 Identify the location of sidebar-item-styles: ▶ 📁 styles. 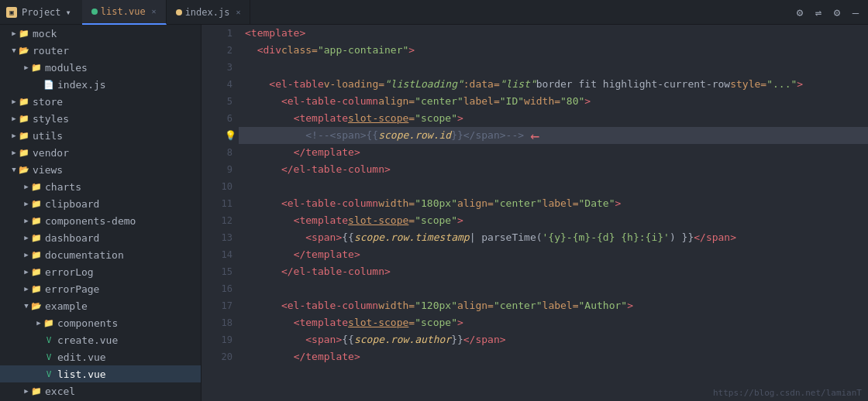
(101, 118).